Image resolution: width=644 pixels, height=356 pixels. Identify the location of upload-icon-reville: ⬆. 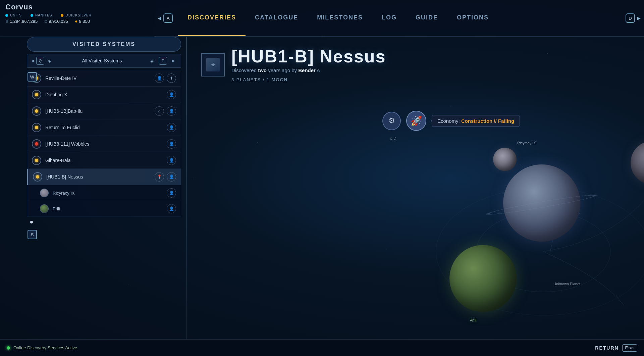
(171, 78).